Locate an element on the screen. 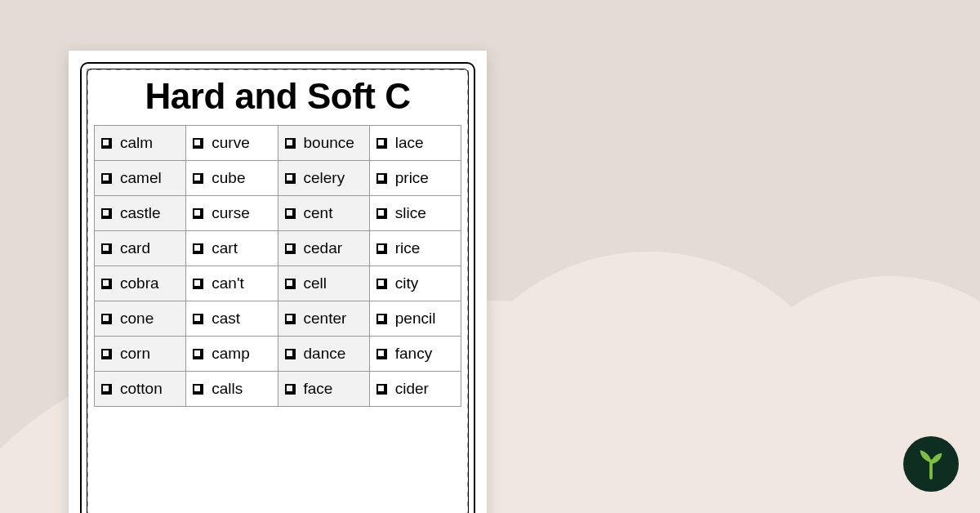 The image size is (980, 513). word-cell: slice is located at coordinates (415, 214).